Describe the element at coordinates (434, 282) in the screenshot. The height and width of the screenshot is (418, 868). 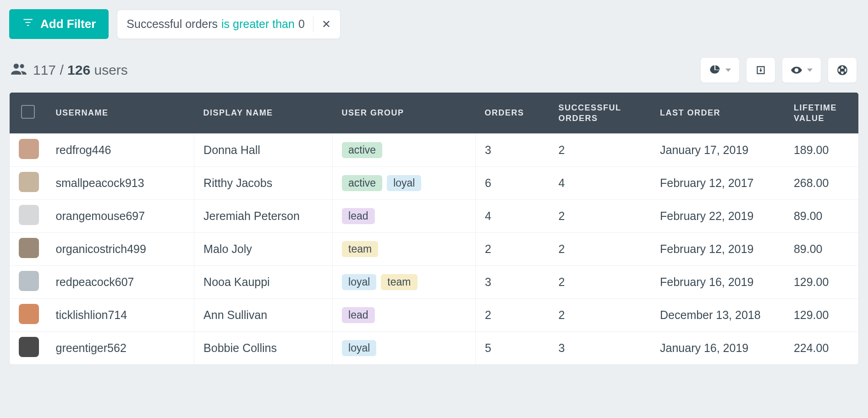
I see `table-row: redpeacock607Nooa Kauppiloyalteam32Febru…` at that location.